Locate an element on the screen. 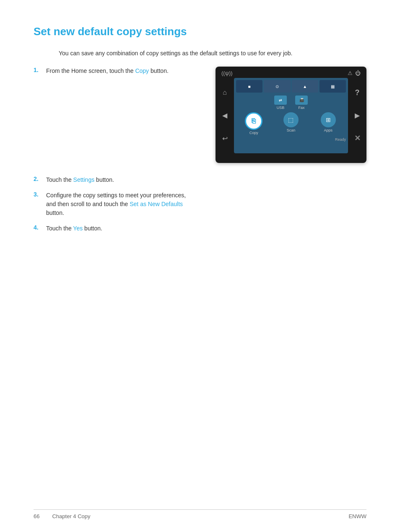  center-screen: ■ ⊙ ▲ ▦ ⇄ USB is located at coordinates (291, 116).